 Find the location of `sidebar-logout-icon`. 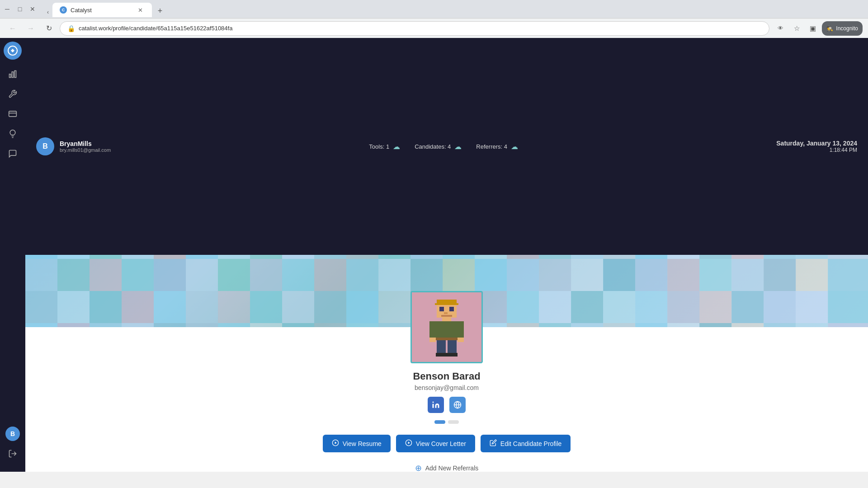

sidebar-logout-icon is located at coordinates (13, 454).